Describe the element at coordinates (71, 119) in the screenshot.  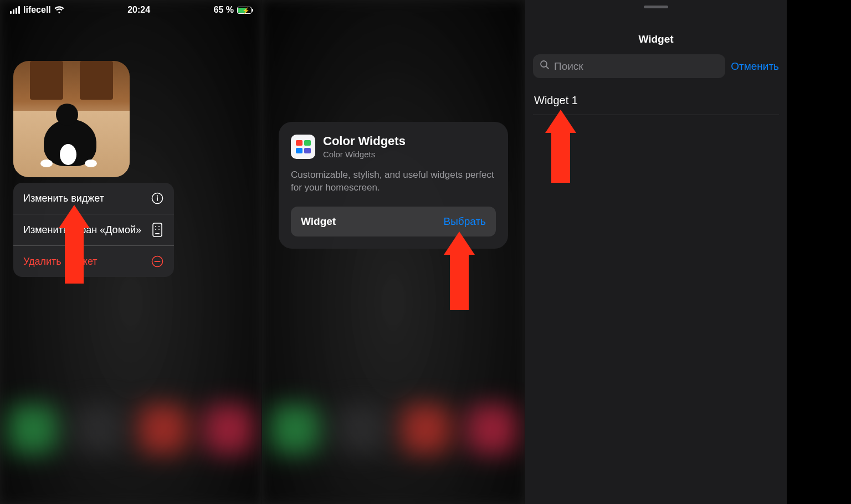
I see `widget-preview-photo` at that location.